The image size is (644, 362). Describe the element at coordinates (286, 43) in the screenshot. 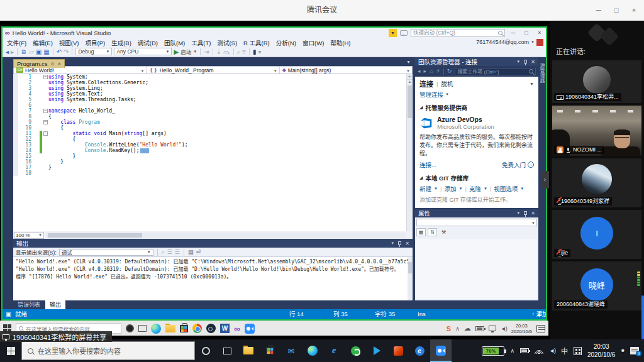

I see `menu-item-10: 分析(N)` at that location.